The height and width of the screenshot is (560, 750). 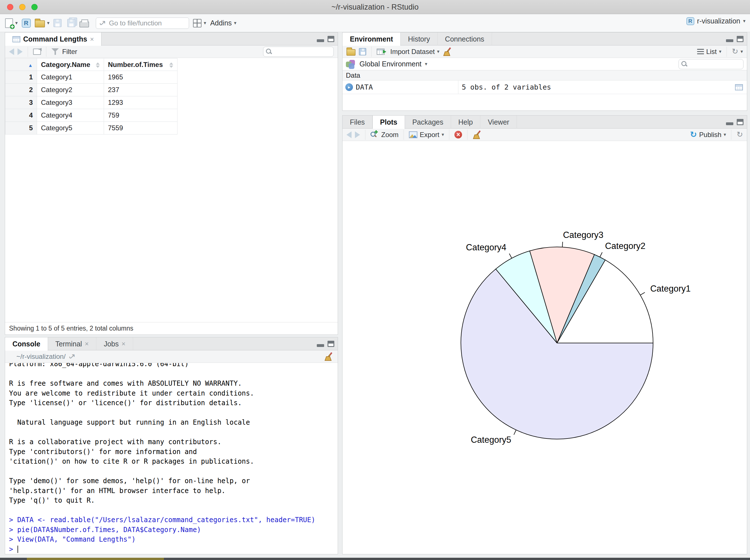 What do you see at coordinates (37, 52) in the screenshot?
I see `open-in-new-window-icon` at bounding box center [37, 52].